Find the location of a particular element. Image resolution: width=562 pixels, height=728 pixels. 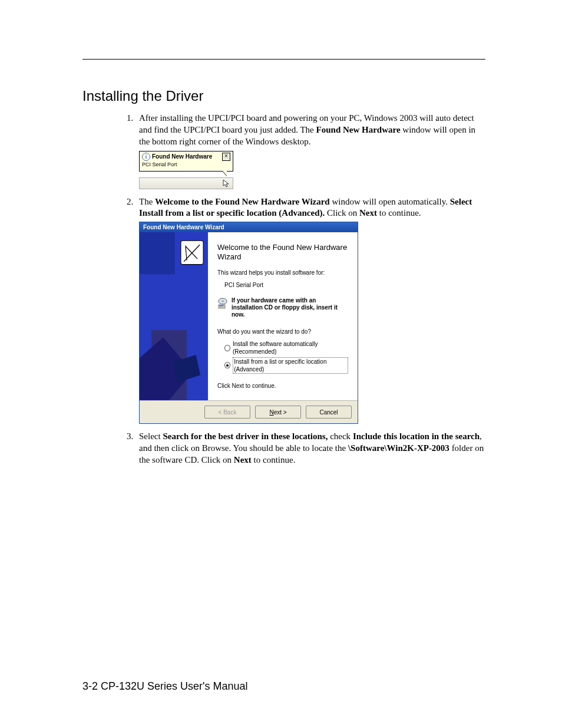

info-icon: i is located at coordinates (146, 157).